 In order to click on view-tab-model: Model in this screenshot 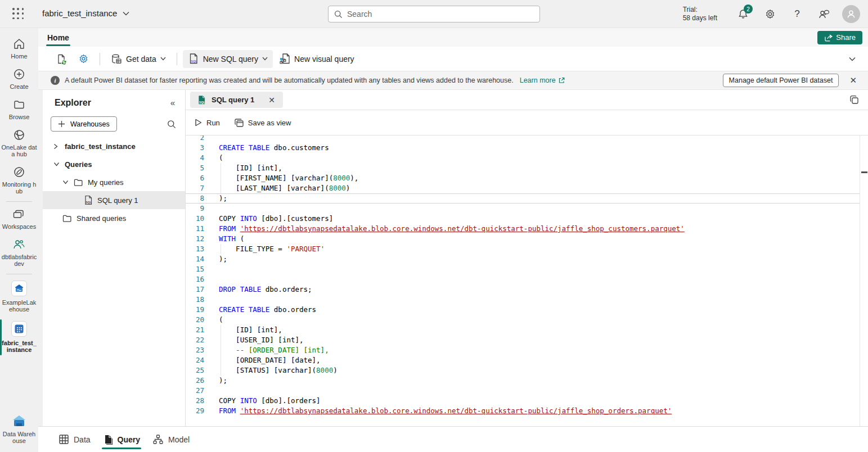, I will do `click(171, 440)`.